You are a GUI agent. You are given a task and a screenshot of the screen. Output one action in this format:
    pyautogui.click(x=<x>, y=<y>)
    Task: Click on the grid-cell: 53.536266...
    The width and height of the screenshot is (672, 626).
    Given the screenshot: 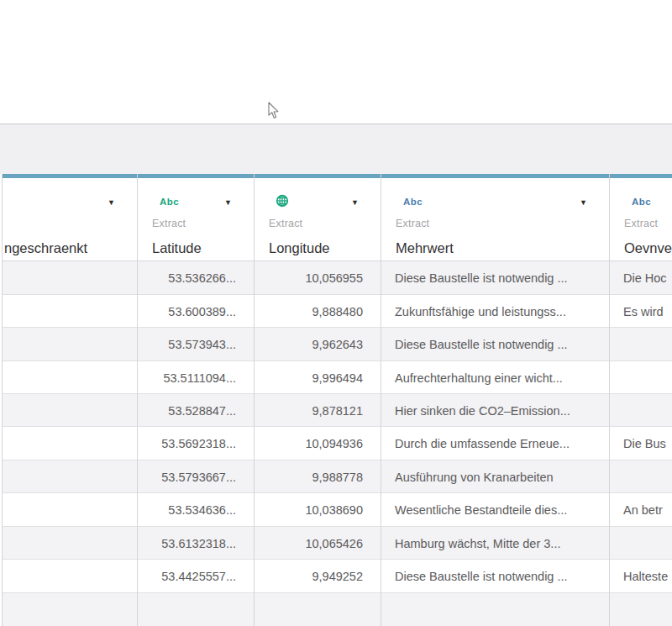 What is the action you would take?
    pyautogui.click(x=196, y=277)
    